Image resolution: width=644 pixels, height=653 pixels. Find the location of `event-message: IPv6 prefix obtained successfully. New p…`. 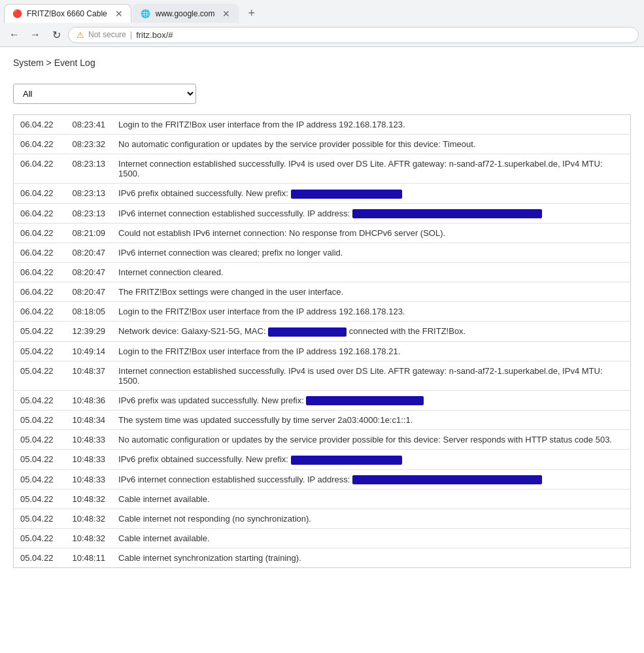

event-message: IPv6 prefix obtained successfully. New p… is located at coordinates (371, 193).